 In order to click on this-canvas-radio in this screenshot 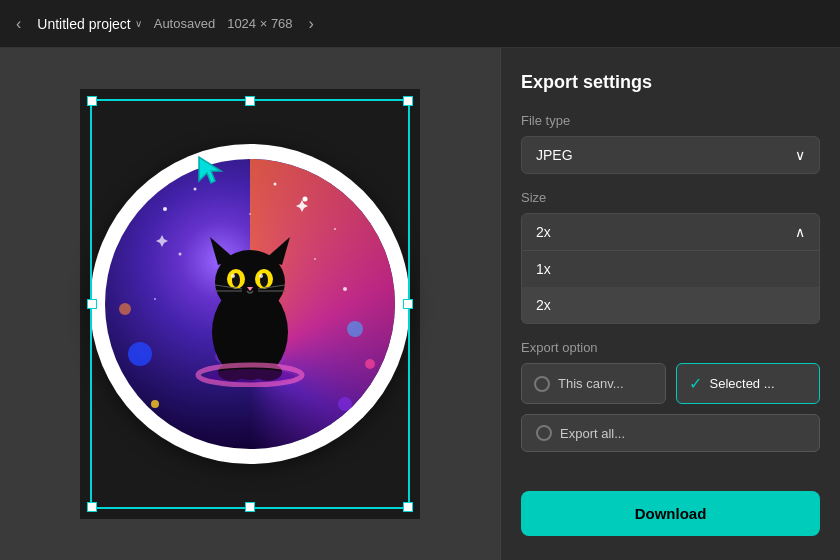, I will do `click(542, 384)`.